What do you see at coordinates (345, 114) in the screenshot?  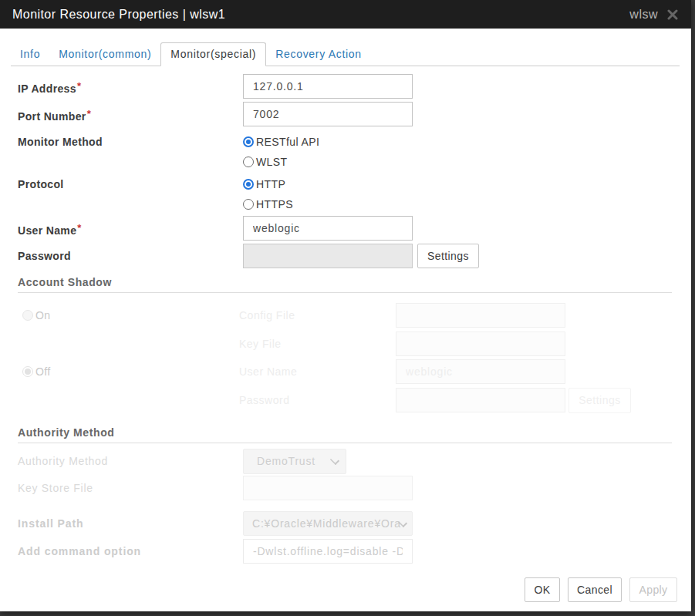 I see `row-port-number: Port Number*` at bounding box center [345, 114].